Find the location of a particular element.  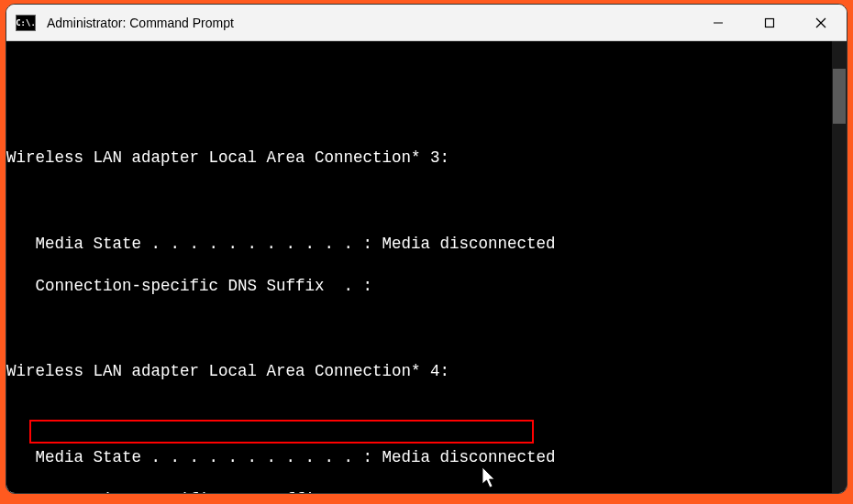

scrollbar-thumb is located at coordinates (839, 96).